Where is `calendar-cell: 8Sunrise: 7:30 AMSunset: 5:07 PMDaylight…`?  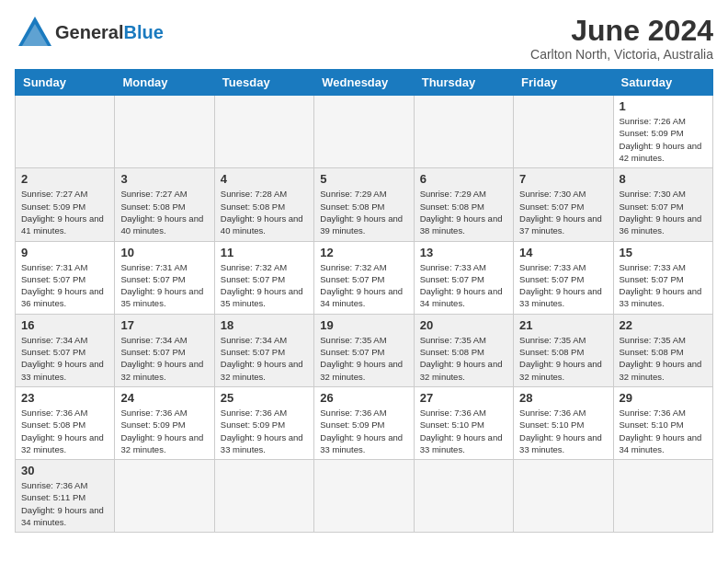 calendar-cell: 8Sunrise: 7:30 AMSunset: 5:07 PMDaylight… is located at coordinates (663, 204).